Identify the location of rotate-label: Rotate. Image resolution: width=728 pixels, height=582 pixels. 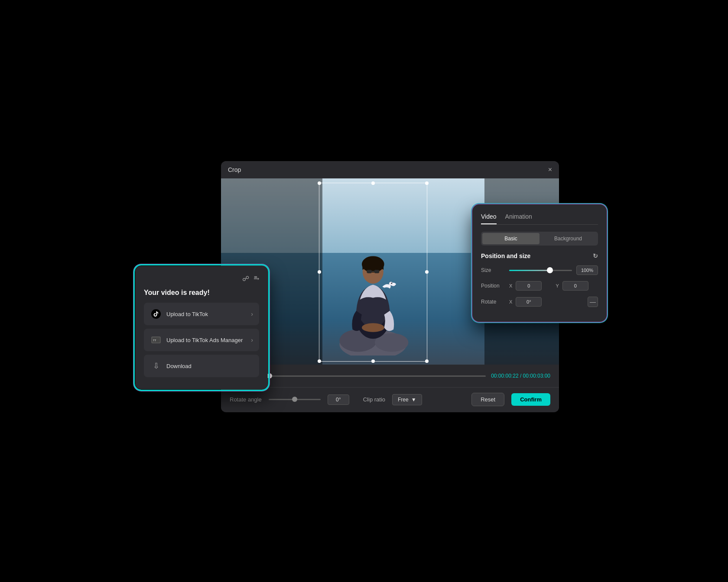
(493, 302).